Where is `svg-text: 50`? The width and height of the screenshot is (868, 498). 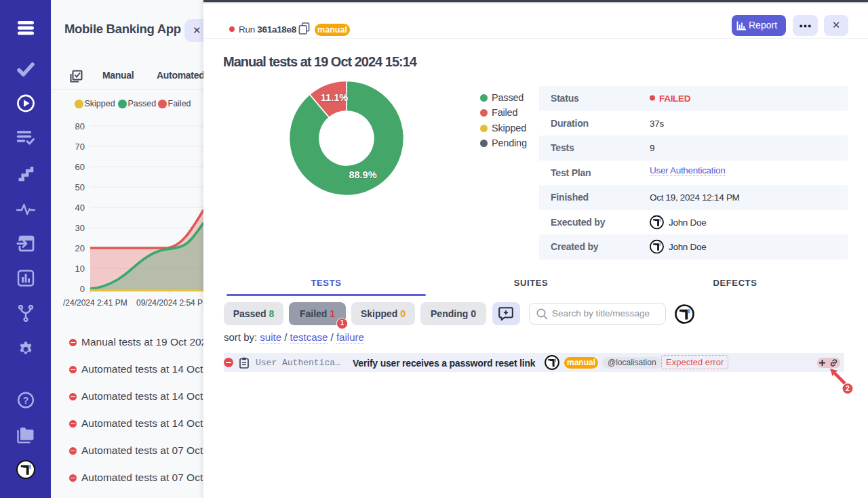
svg-text: 50 is located at coordinates (80, 187).